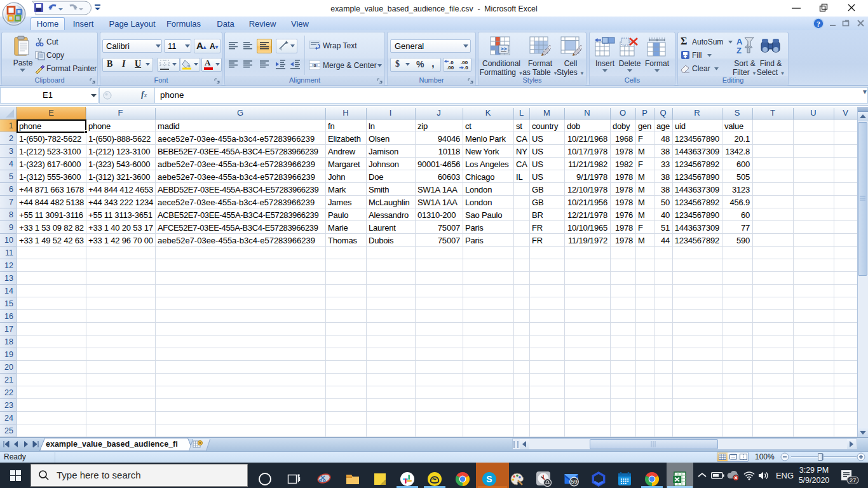 The height and width of the screenshot is (488, 868). What do you see at coordinates (853, 480) in the screenshot?
I see `svg-text: 27` at bounding box center [853, 480].